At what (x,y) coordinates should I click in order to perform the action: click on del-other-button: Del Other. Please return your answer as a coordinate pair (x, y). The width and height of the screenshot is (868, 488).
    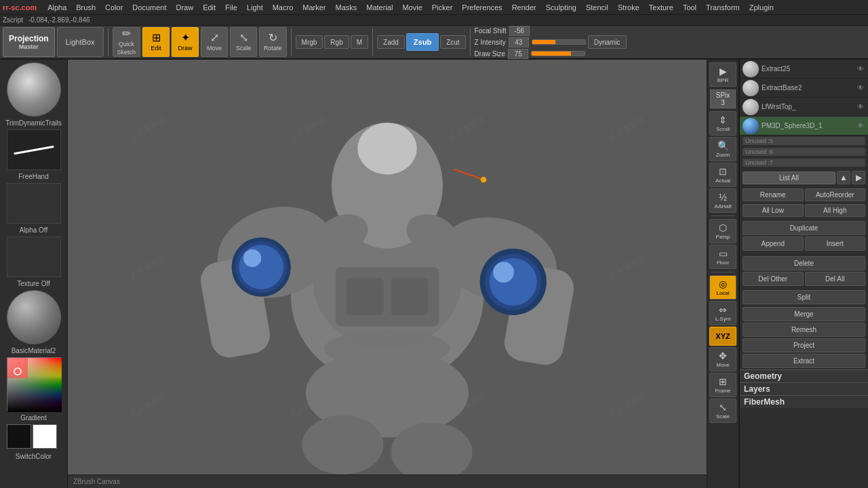
    Looking at the image, I should click on (773, 279).